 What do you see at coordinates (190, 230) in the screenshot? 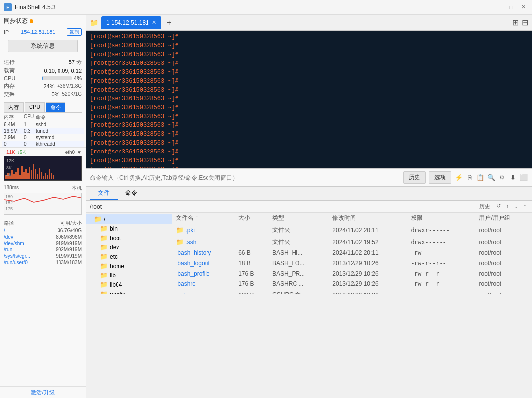
I see `file-name: .pki` at bounding box center [190, 230].